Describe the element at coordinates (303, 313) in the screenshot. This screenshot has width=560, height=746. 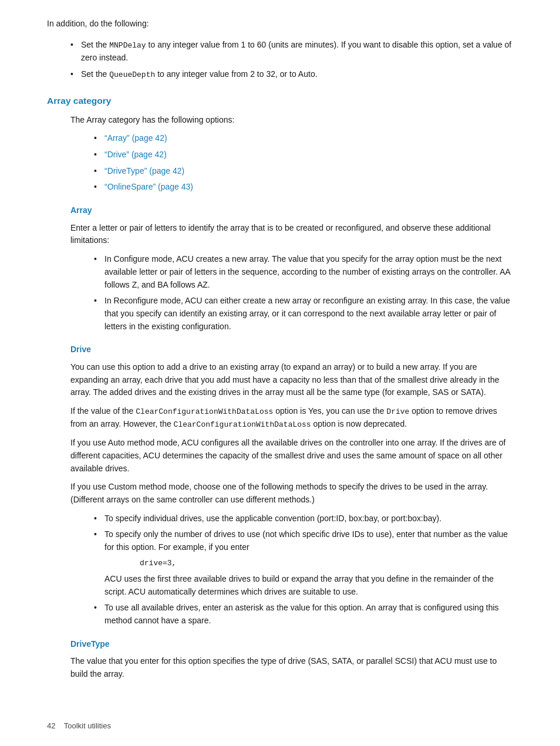
I see `array-bullet-2: In Reconfigure mode, ACU can either crea…` at that location.